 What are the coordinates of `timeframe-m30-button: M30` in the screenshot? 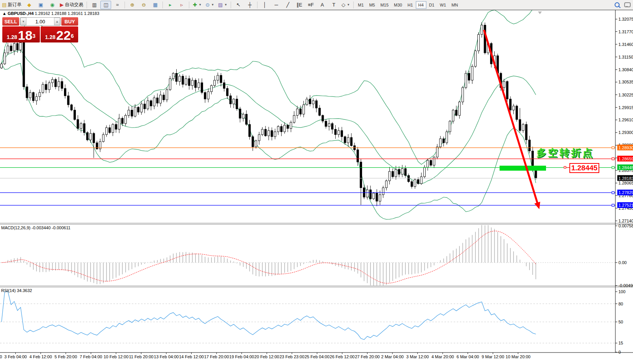 It's located at (398, 5).